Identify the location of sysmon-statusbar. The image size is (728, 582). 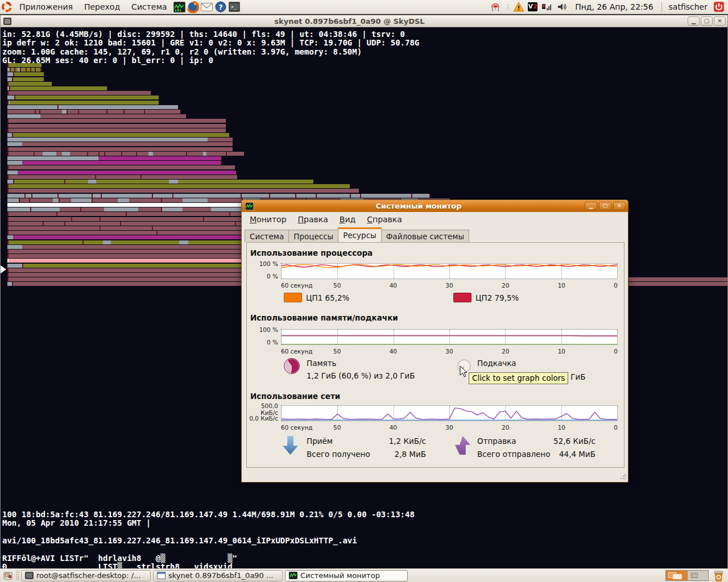
(435, 475).